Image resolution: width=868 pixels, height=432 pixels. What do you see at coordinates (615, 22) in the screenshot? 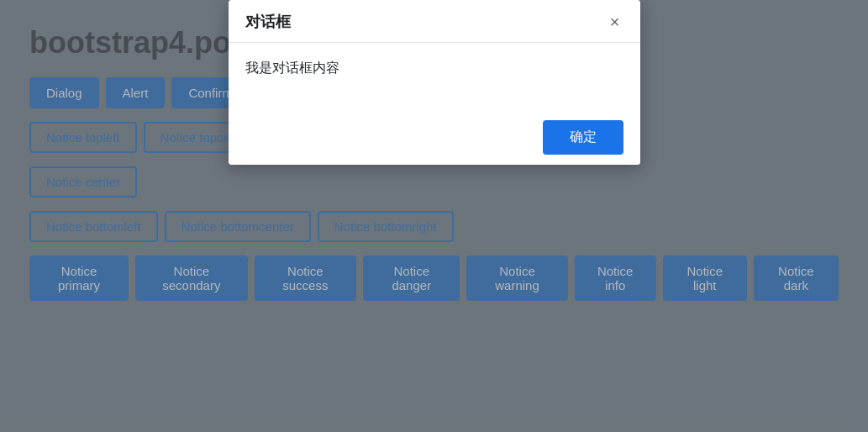
I see `modal-close-button: ×` at bounding box center [615, 22].